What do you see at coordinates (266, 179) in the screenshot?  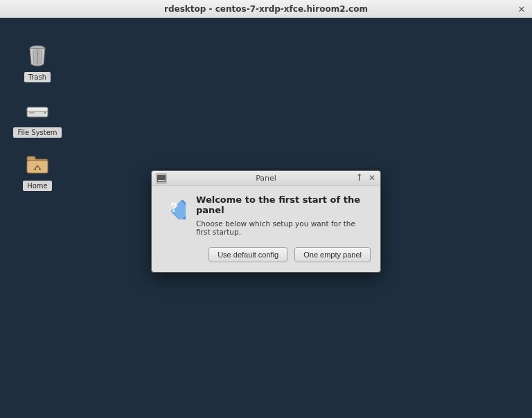 I see `dialog-titlebar: Panel 🠕 ✕` at bounding box center [266, 179].